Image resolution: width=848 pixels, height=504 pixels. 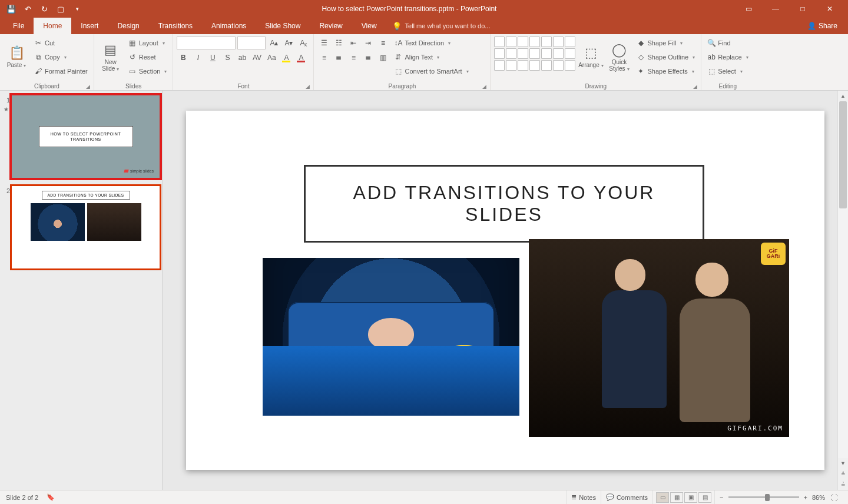 I want to click on increase-indent-button: ⇥, so click(x=368, y=43).